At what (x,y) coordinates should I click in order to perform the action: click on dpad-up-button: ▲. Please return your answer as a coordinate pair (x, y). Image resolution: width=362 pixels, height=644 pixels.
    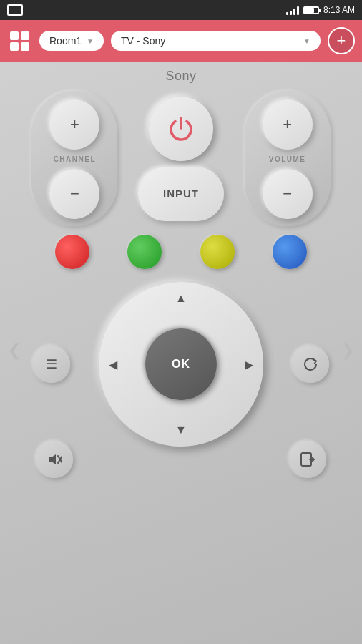
    Looking at the image, I should click on (181, 298).